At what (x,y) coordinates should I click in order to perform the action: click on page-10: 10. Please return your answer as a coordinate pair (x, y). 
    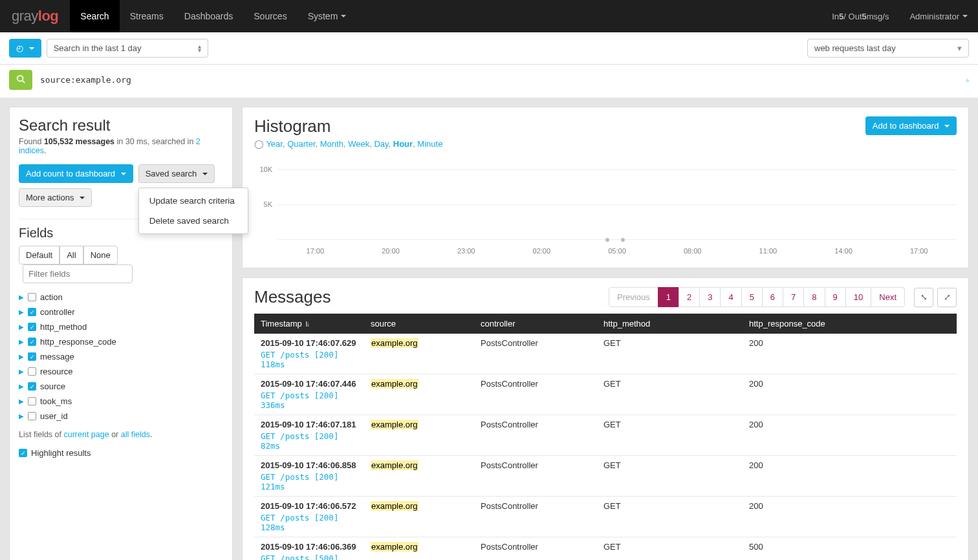
    Looking at the image, I should click on (858, 297).